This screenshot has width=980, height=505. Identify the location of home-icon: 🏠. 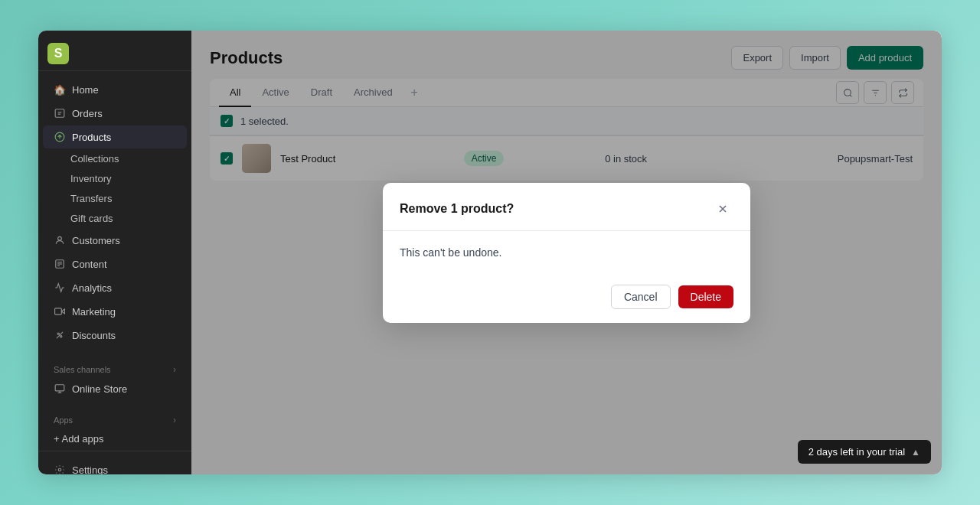
(60, 90).